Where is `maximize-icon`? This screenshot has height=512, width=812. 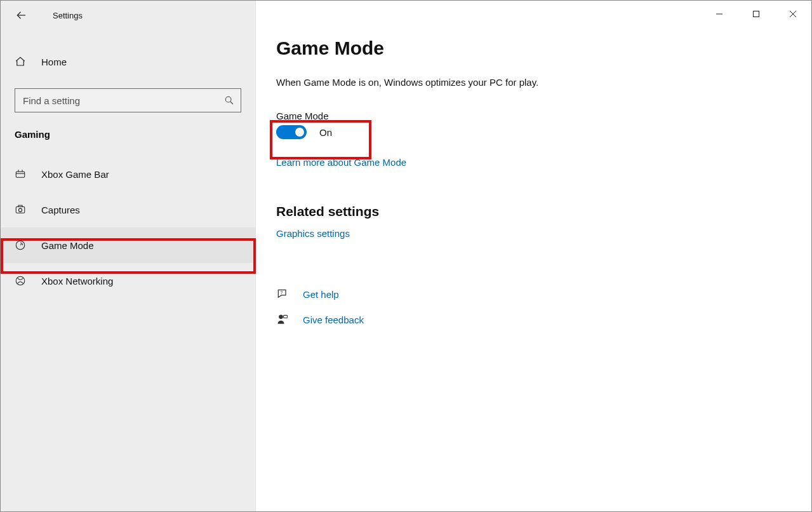 maximize-icon is located at coordinates (756, 14).